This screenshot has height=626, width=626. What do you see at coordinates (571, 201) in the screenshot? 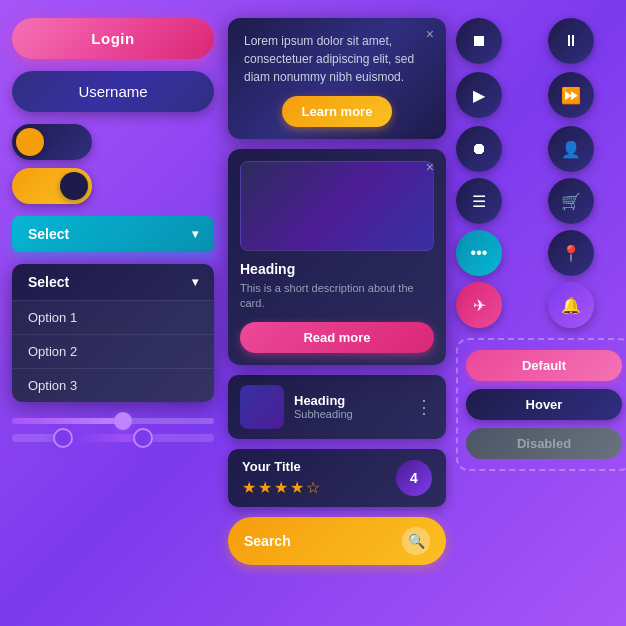
I see `cart-icon-button: 🛒` at bounding box center [571, 201].